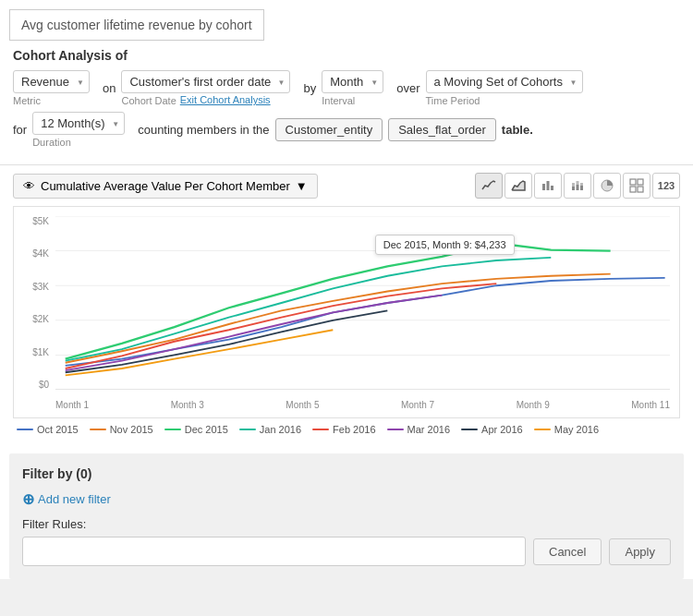 Image resolution: width=693 pixels, height=616 pixels. What do you see at coordinates (225, 100) in the screenshot?
I see `exit-cohort-link: Exit Cohort Analysis` at bounding box center [225, 100].